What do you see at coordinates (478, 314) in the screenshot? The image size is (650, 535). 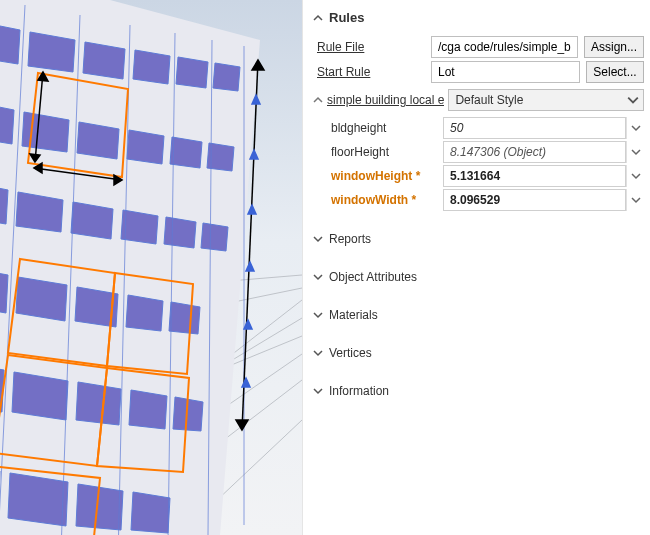 I see `section-header-materials: Materials` at bounding box center [478, 314].